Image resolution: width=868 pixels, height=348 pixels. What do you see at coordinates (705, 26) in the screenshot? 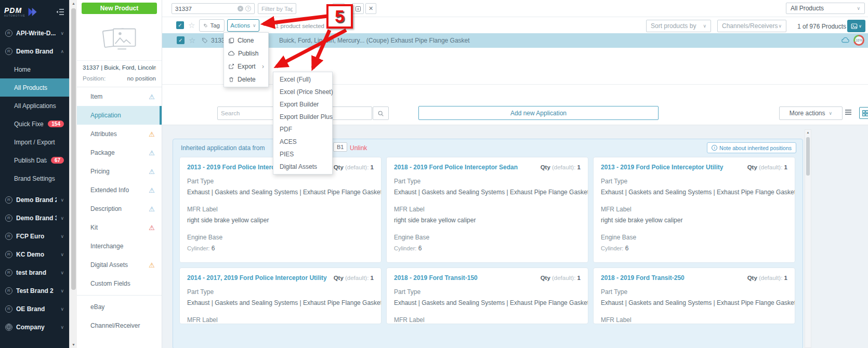
I see `chevron-down-icon: ∨` at bounding box center [705, 26].